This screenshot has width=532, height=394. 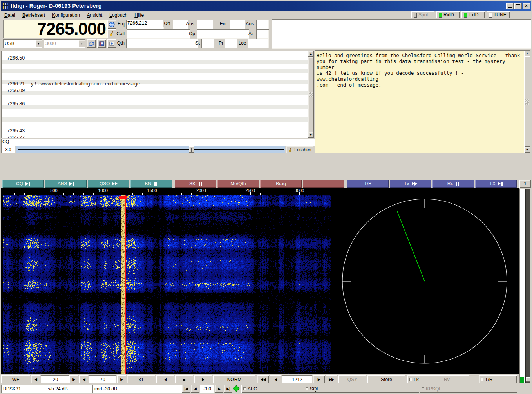 What do you see at coordinates (244, 389) in the screenshot?
I see `afc-indicator` at bounding box center [244, 389].